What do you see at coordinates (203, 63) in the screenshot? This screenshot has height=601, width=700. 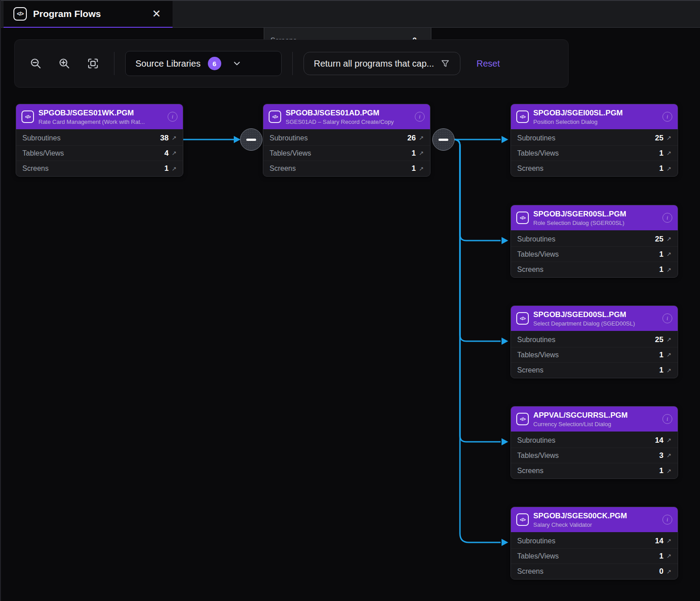 I see `source-libraries-select: Source Libraries 6` at bounding box center [203, 63].